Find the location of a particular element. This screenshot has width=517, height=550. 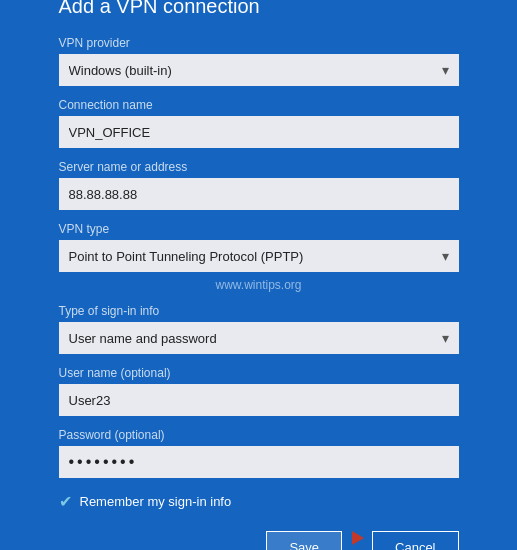

vpn-type-select: Point to Point Tunneling Protocol (PPTP) is located at coordinates (259, 256).